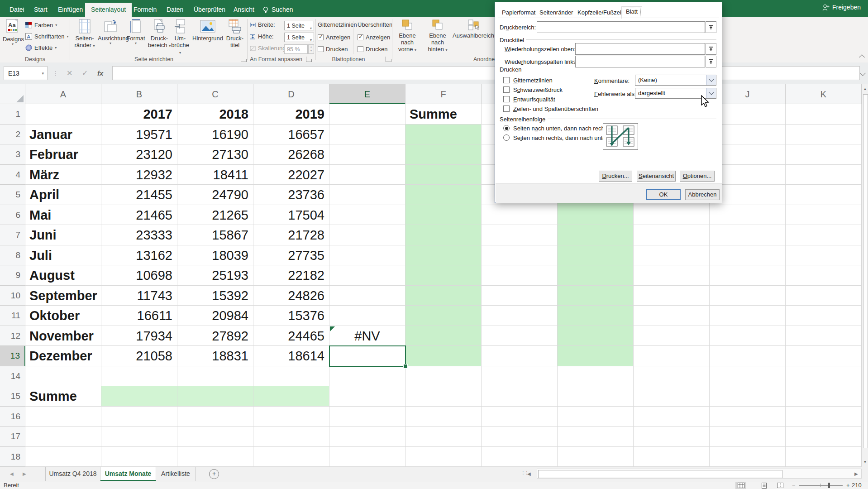  I want to click on cell-A5: April, so click(63, 195).